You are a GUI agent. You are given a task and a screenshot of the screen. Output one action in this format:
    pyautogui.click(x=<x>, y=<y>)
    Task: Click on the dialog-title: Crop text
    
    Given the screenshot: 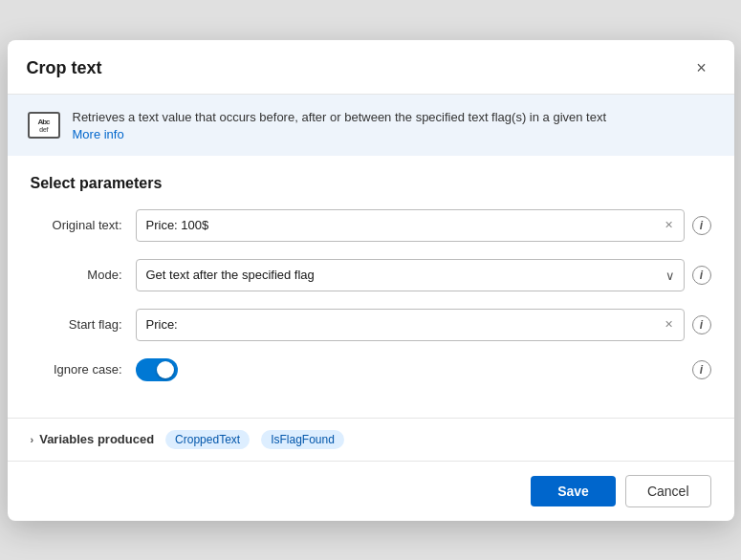 What is the action you would take?
    pyautogui.click(x=65, y=69)
    